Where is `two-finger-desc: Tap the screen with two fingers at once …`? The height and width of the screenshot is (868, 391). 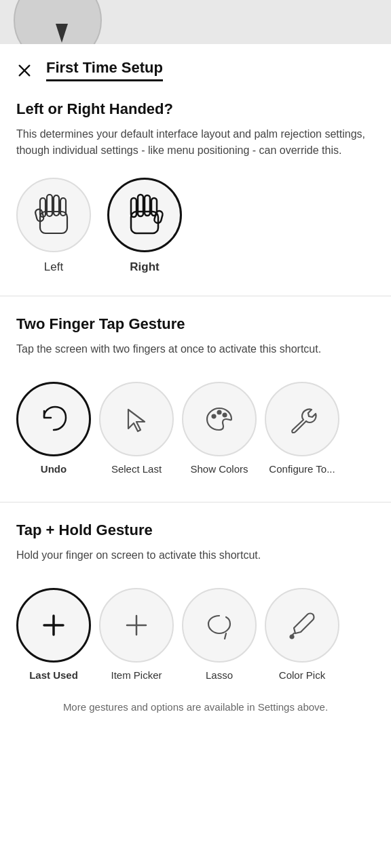 two-finger-desc: Tap the screen with two fingers at once … is located at coordinates (196, 349).